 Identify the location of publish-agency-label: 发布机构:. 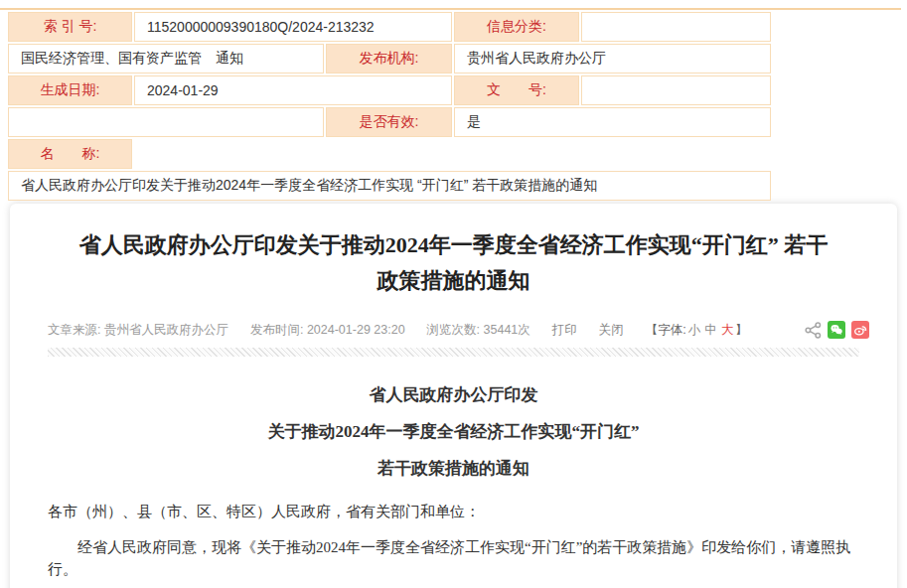
(389, 59).